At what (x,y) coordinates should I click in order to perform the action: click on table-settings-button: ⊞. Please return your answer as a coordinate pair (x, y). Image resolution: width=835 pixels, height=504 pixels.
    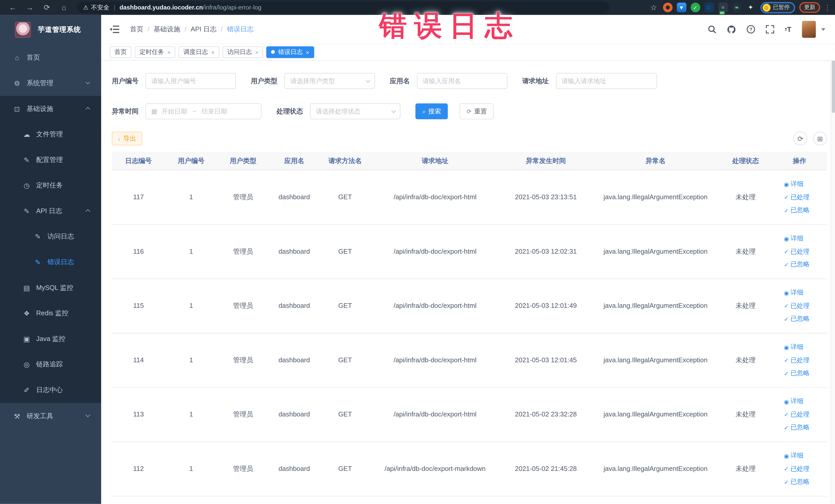
    Looking at the image, I should click on (820, 138).